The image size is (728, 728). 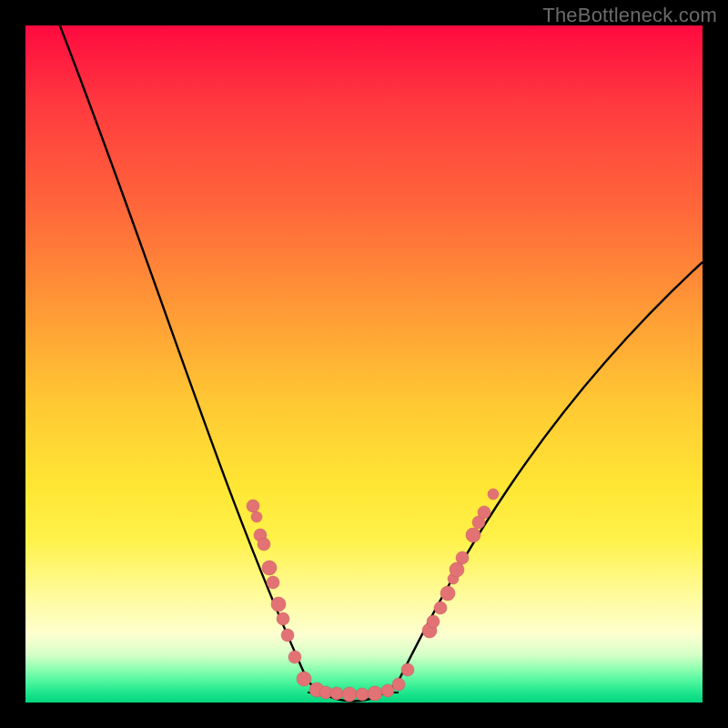 What do you see at coordinates (373, 595) in the screenshot?
I see `data-dots` at bounding box center [373, 595].